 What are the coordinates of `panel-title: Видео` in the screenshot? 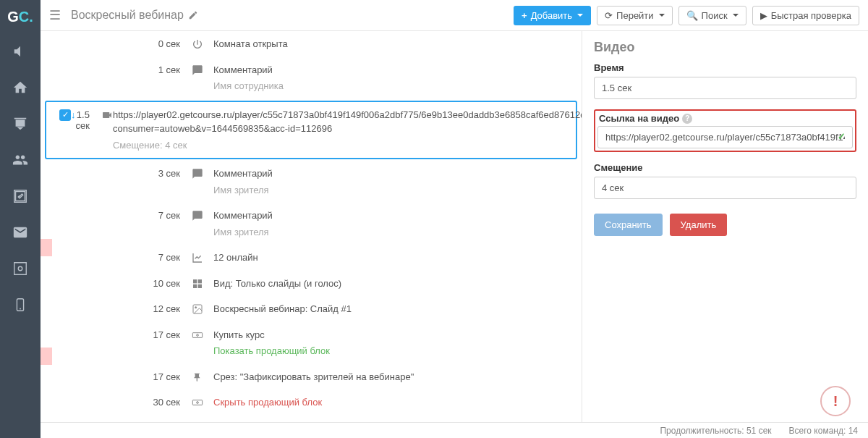 It's located at (725, 48).